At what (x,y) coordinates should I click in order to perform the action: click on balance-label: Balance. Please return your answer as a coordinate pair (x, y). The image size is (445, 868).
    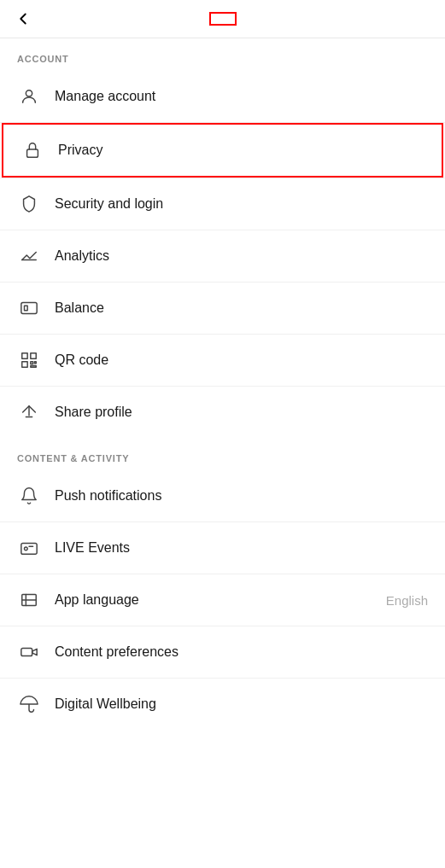
    Looking at the image, I should click on (241, 308).